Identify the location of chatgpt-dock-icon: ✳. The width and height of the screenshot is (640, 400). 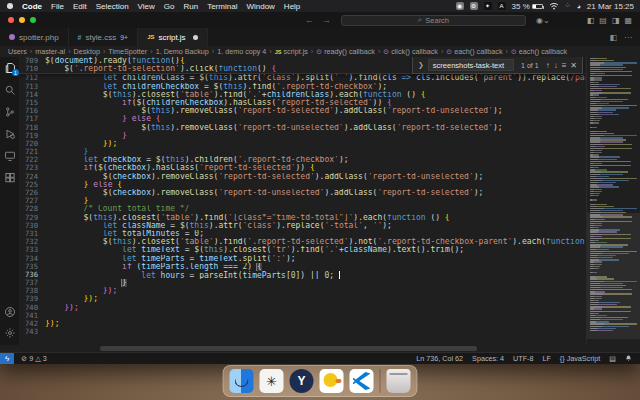
(272, 381).